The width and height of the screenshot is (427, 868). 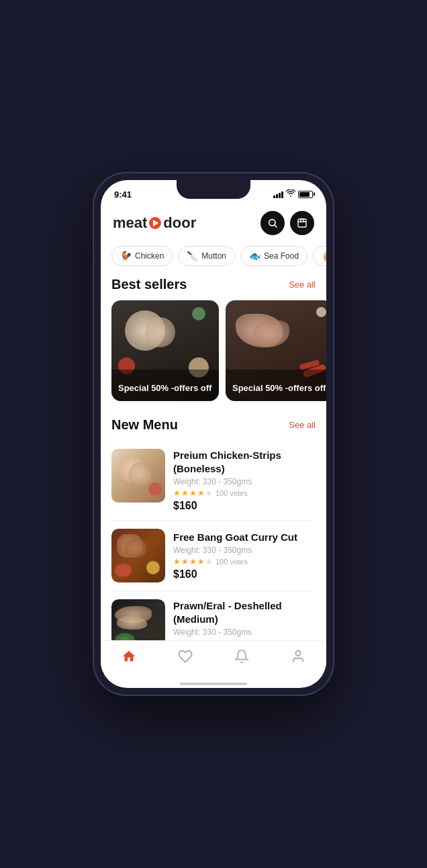 I want to click on menu-item-2-image, so click(x=138, y=556).